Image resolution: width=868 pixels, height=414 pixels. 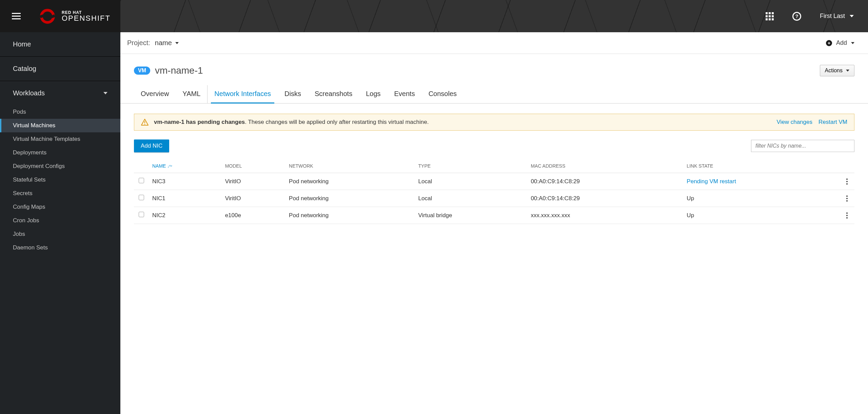 What do you see at coordinates (179, 71) in the screenshot?
I see `page-title: vm-name-1` at bounding box center [179, 71].